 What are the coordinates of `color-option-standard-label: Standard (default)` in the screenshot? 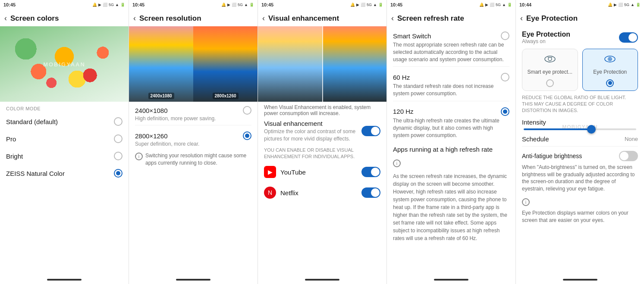 It's located at (32, 122).